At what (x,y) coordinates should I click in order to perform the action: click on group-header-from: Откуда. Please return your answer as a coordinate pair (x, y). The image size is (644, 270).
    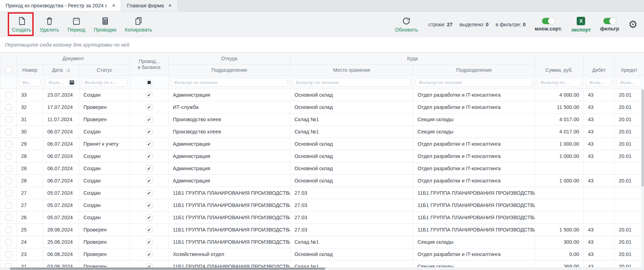
    Looking at the image, I should click on (229, 59).